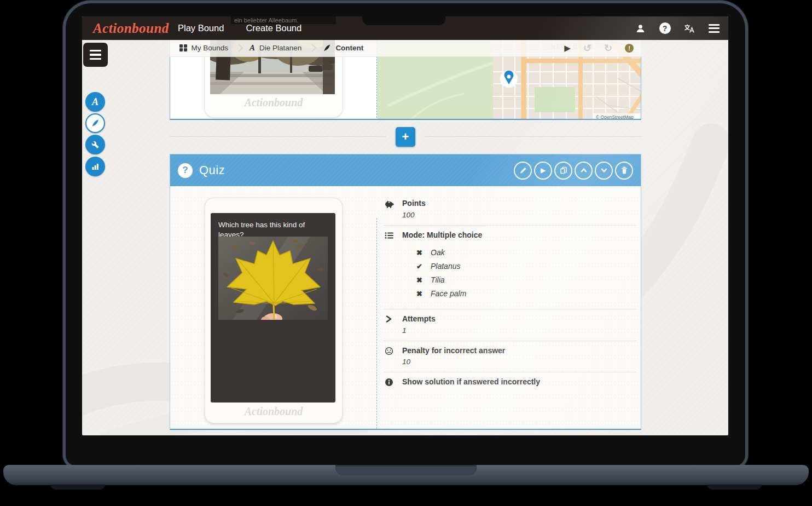  What do you see at coordinates (131, 28) in the screenshot?
I see `actionbound-logo: Actionbound` at bounding box center [131, 28].